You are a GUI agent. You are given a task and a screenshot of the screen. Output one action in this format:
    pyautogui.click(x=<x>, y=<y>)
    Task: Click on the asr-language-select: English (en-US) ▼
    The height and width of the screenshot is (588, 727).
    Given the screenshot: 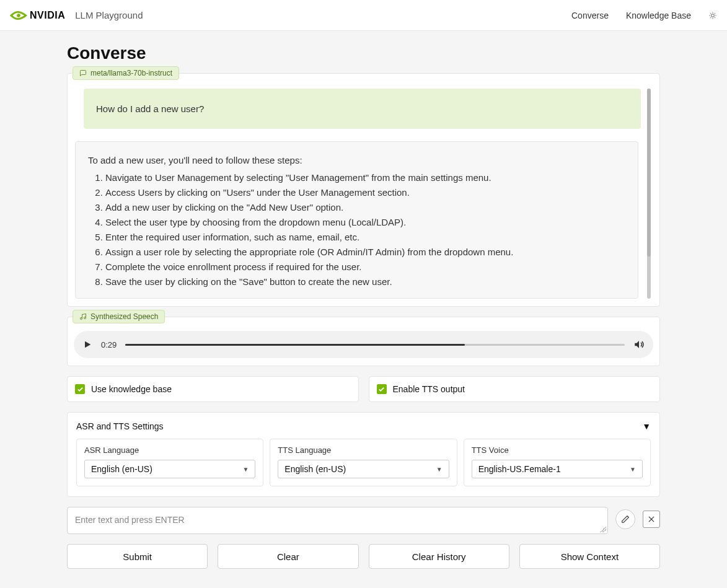 What is the action you would take?
    pyautogui.click(x=170, y=469)
    